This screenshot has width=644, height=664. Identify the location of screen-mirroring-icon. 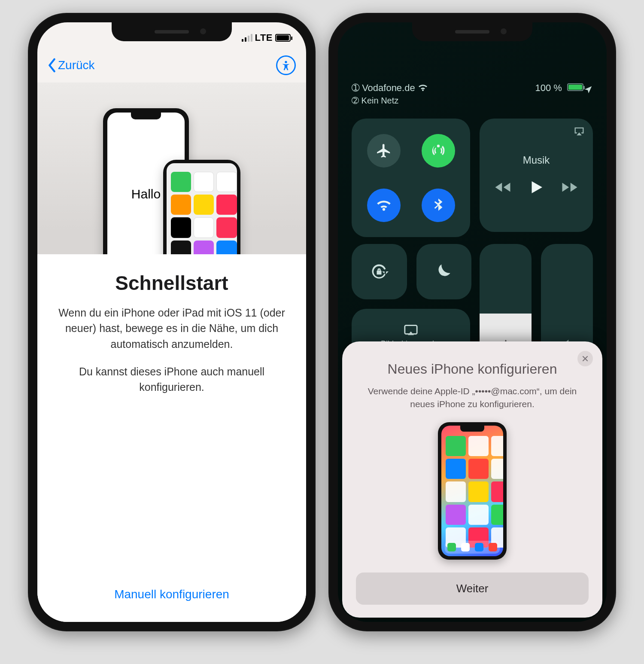
(411, 330).